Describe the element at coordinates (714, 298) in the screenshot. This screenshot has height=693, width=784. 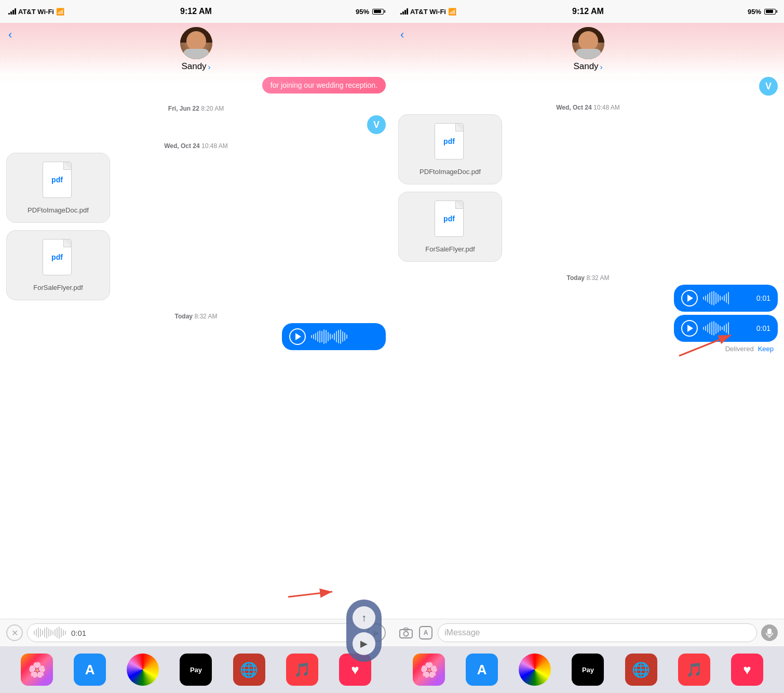
I see `awb6` at that location.